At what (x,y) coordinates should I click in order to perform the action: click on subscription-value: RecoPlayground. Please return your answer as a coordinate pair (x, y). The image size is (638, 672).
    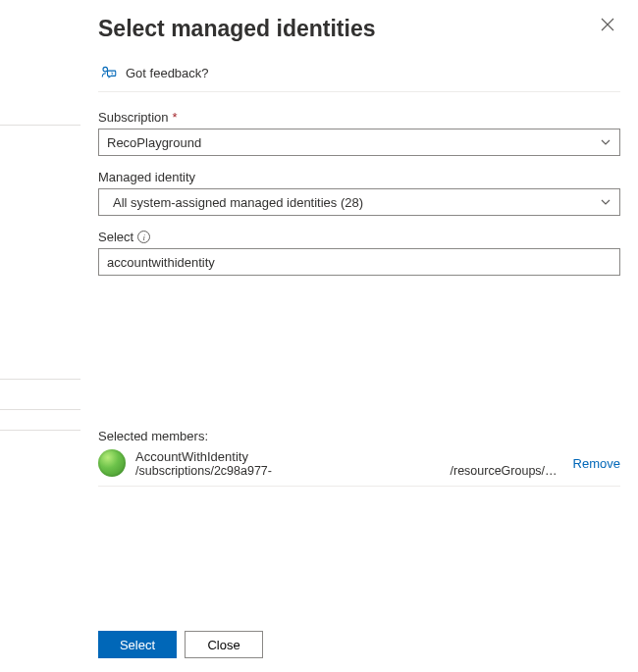
    Looking at the image, I should click on (154, 143).